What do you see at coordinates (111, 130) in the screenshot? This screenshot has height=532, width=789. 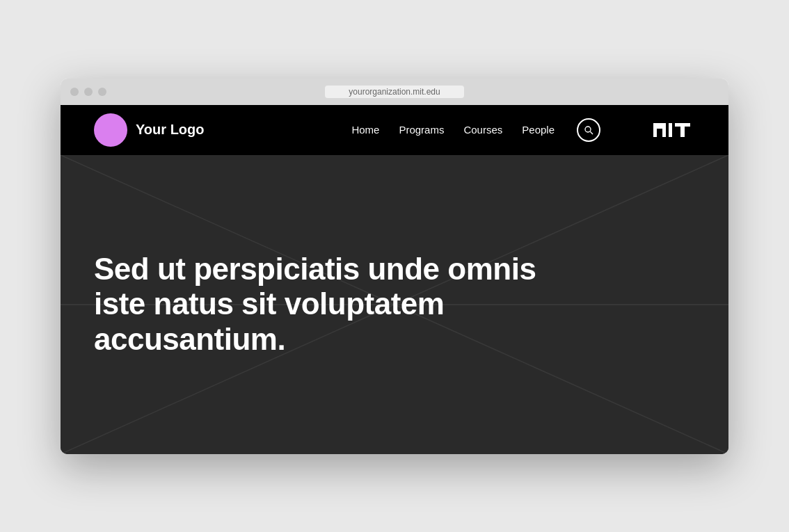 I see `logo-circle` at bounding box center [111, 130].